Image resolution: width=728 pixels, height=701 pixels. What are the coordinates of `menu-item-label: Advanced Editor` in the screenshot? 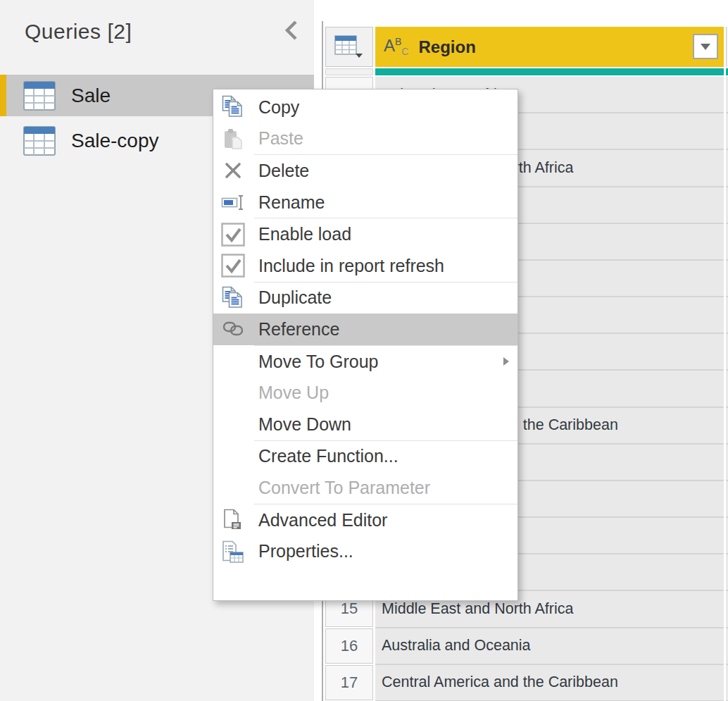 It's located at (322, 520).